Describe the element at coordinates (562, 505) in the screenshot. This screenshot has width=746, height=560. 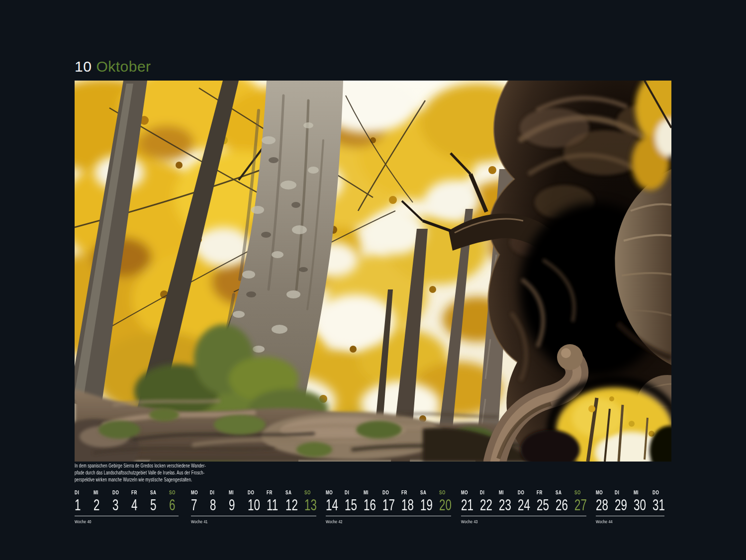
I see `day-number: 26` at that location.